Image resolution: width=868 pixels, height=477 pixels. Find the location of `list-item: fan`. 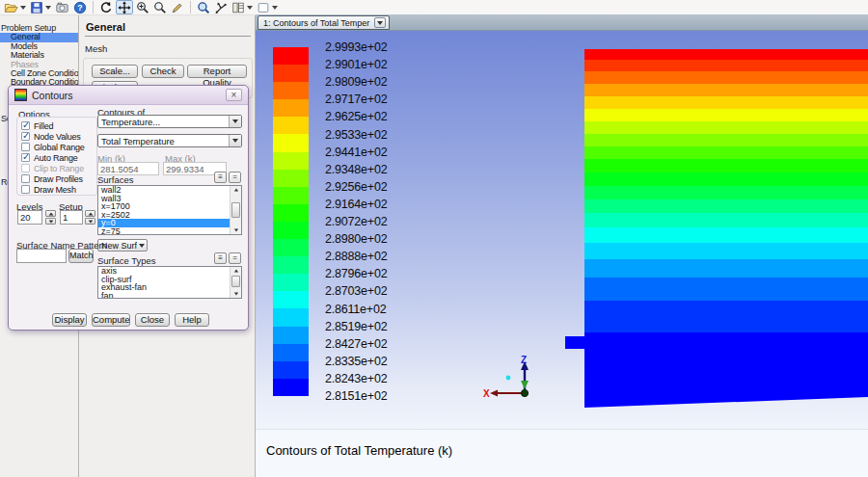

list-item: fan is located at coordinates (170, 295).